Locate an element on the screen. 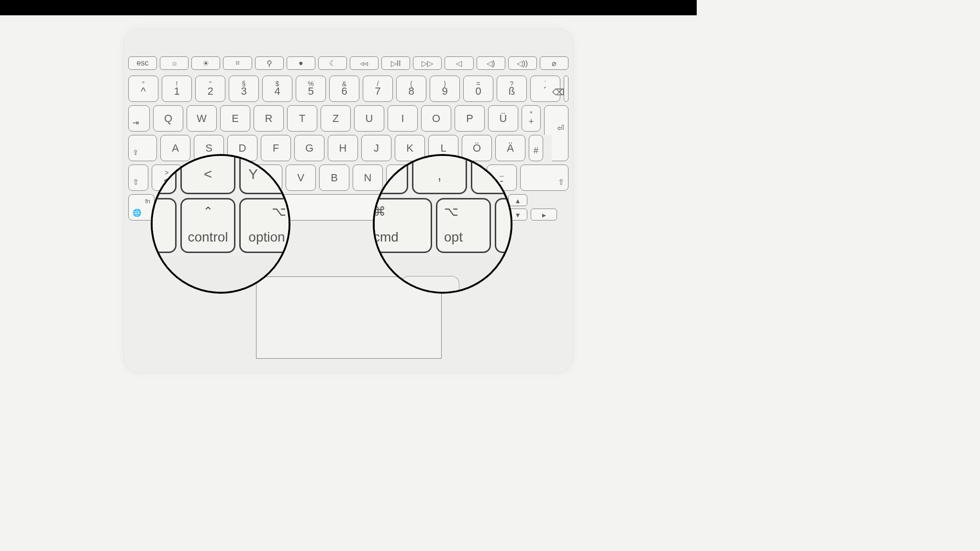 Image resolution: width=980 pixels, height=551 pixels. num-bot-7: 7 is located at coordinates (378, 91).